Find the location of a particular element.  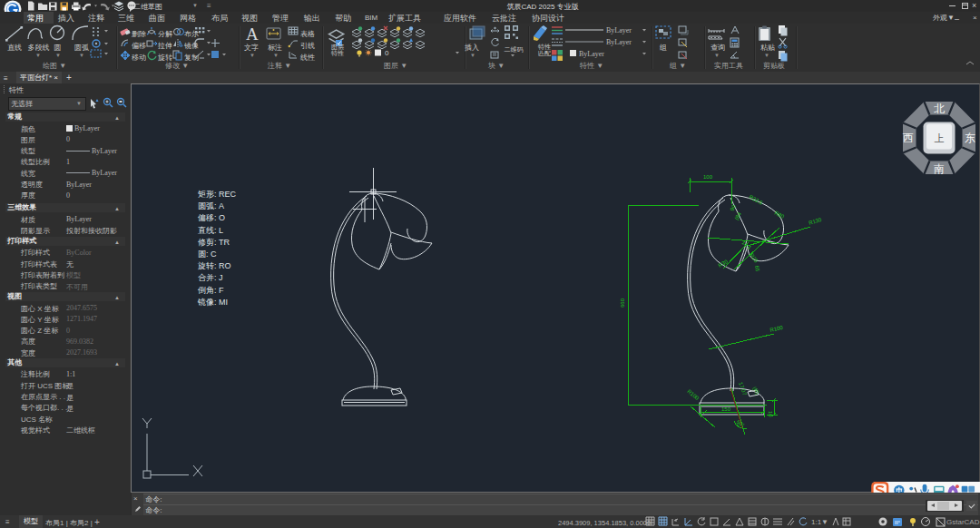

svg-text: 90 is located at coordinates (733, 207).